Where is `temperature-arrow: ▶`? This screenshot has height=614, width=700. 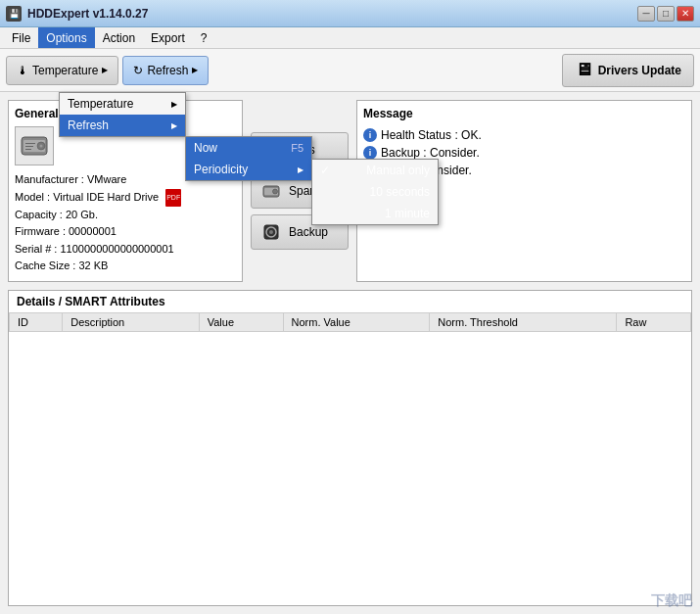 temperature-arrow: ▶ is located at coordinates (174, 104).